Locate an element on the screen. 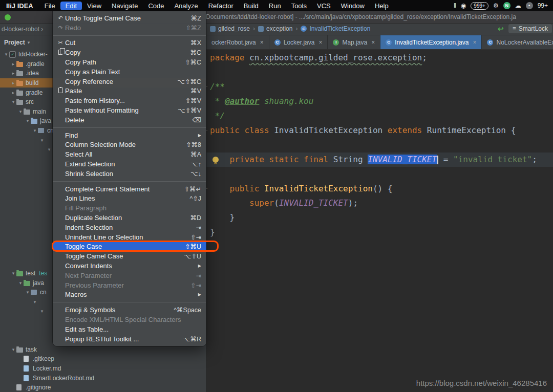 Image resolution: width=553 pixels, height=392 pixels. breadcrumb-invalidticketexception: CInvalidTicketException is located at coordinates (335, 29).